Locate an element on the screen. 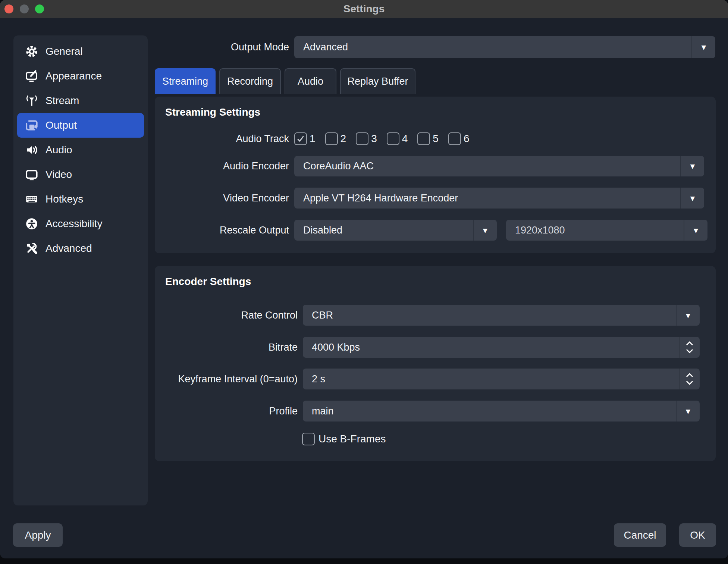 Image resolution: width=728 pixels, height=564 pixels. ok-button: OK is located at coordinates (697, 535).